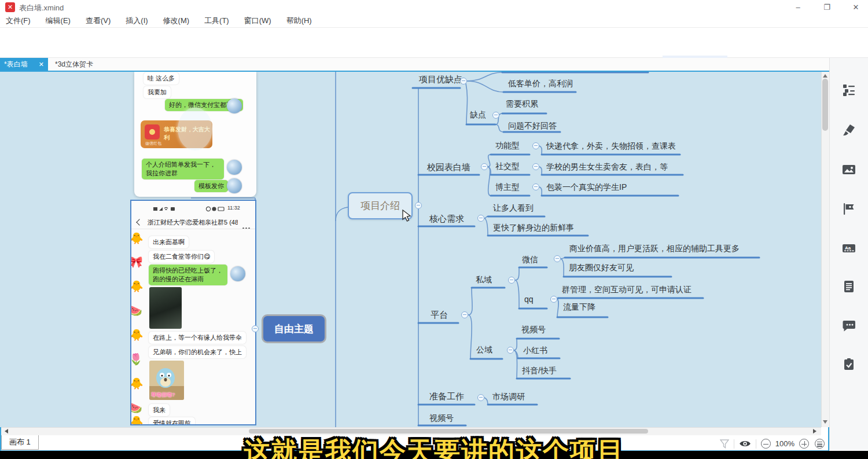  I want to click on topic: 平台, so click(439, 315).